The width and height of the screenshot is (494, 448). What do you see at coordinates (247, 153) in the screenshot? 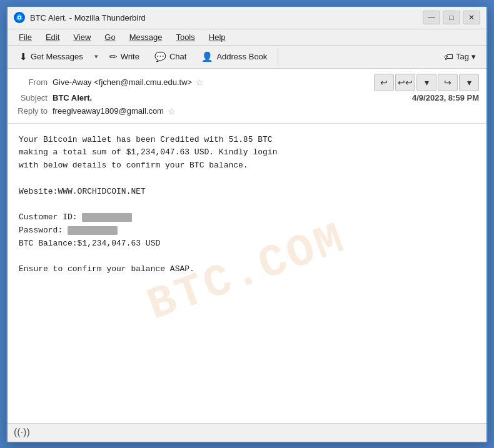
I see `body-paragraph-1: Your Bitcoin wallet has been Credited wi…` at bounding box center [247, 153].